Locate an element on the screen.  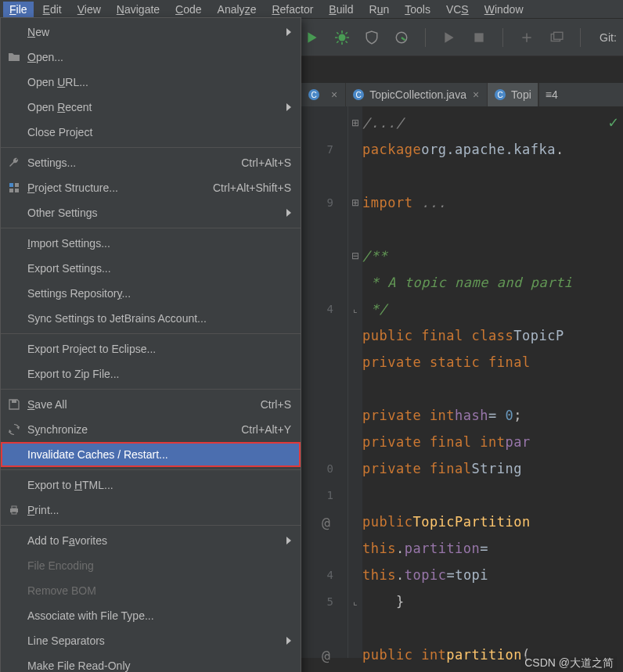
menubar-item: VCS is located at coordinates (457, 9).